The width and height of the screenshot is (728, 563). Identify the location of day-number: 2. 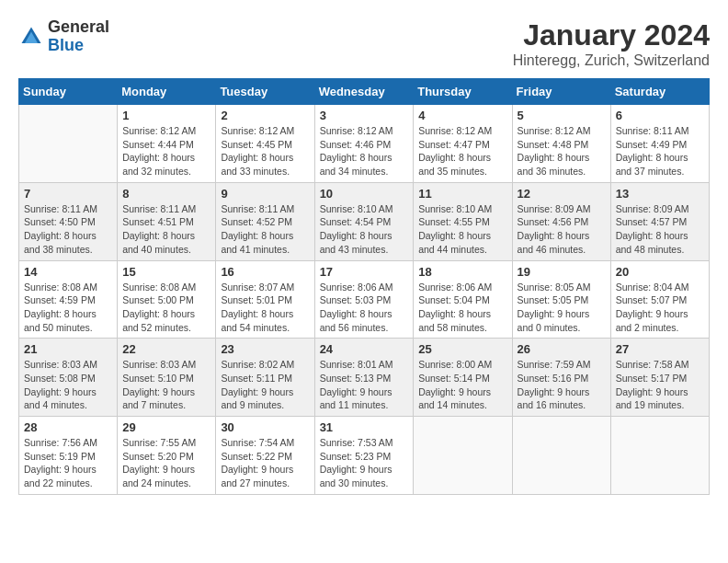
(265, 116).